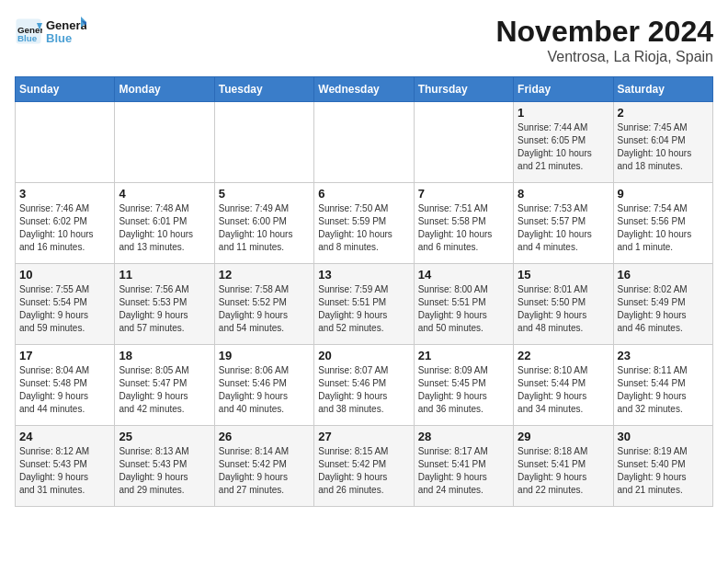 Image resolution: width=728 pixels, height=563 pixels. What do you see at coordinates (64, 471) in the screenshot?
I see `day-info: Sunrise: 8:12 AM Sunset: 5:43 PM Dayligh…` at bounding box center [64, 471].